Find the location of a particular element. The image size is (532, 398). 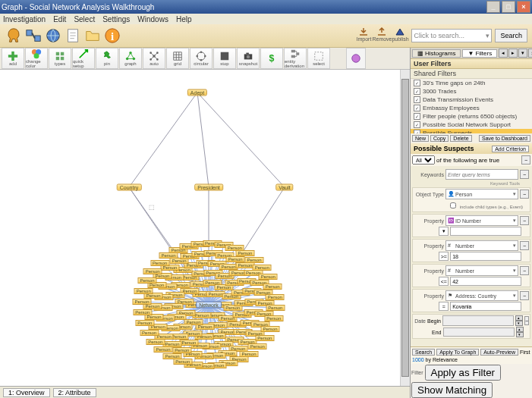

publish-button: publish is located at coordinates (400, 36).